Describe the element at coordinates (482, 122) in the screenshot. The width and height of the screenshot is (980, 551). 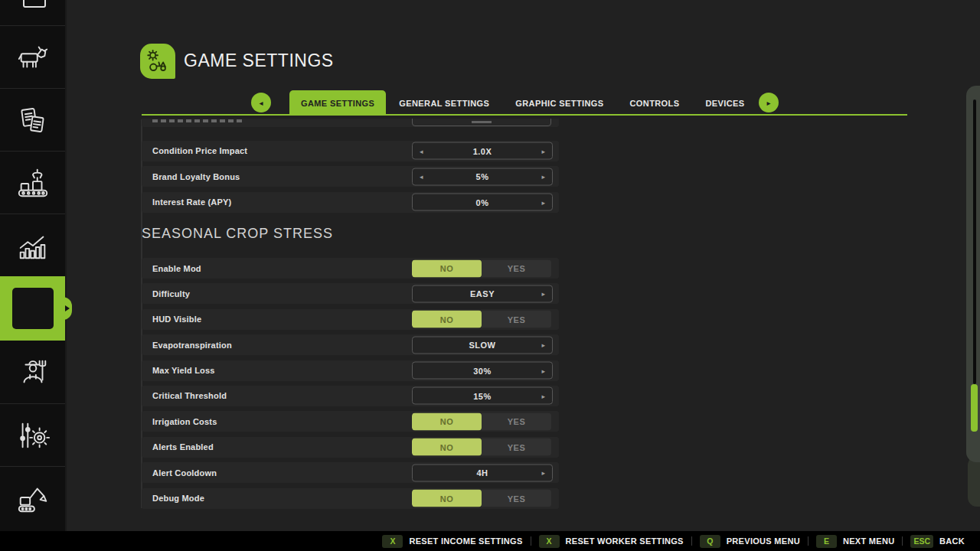
I see `clipped-value-selector` at that location.